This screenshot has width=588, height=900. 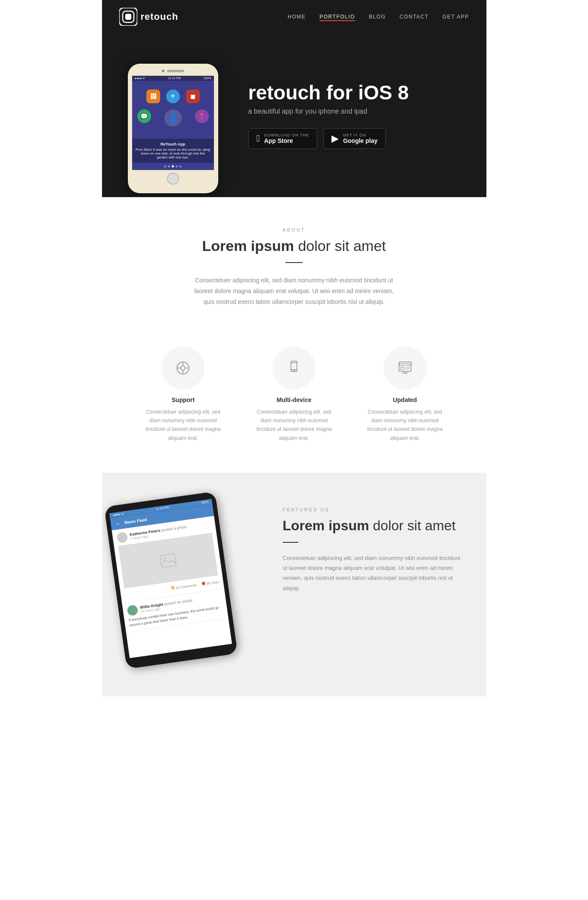 What do you see at coordinates (294, 425) in the screenshot?
I see `feature-multidevice-desc: Consectetuer adipiscing elit, sed diam n…` at bounding box center [294, 425].